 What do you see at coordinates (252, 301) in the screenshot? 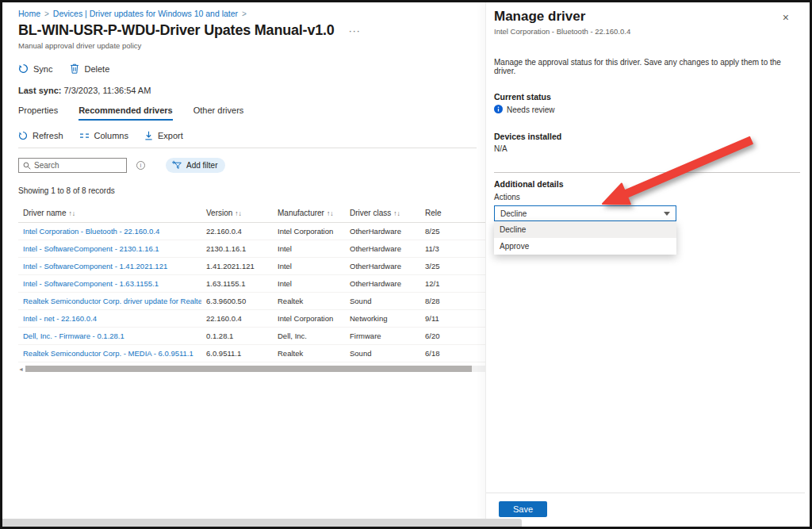
I see `table-row: Realtek Semiconductor Corp. driver updat…` at bounding box center [252, 301].